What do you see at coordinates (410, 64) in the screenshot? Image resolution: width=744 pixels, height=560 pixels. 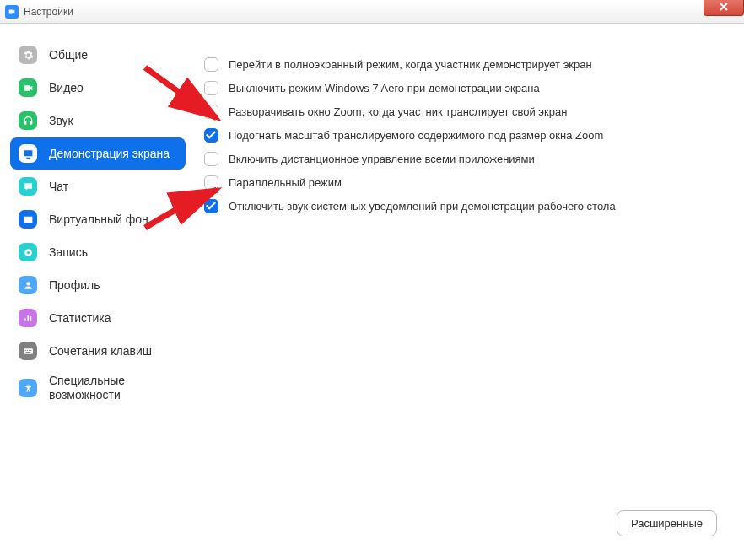 I see `option-label: Перейти в полноэкранный режим, когда уча…` at bounding box center [410, 64].